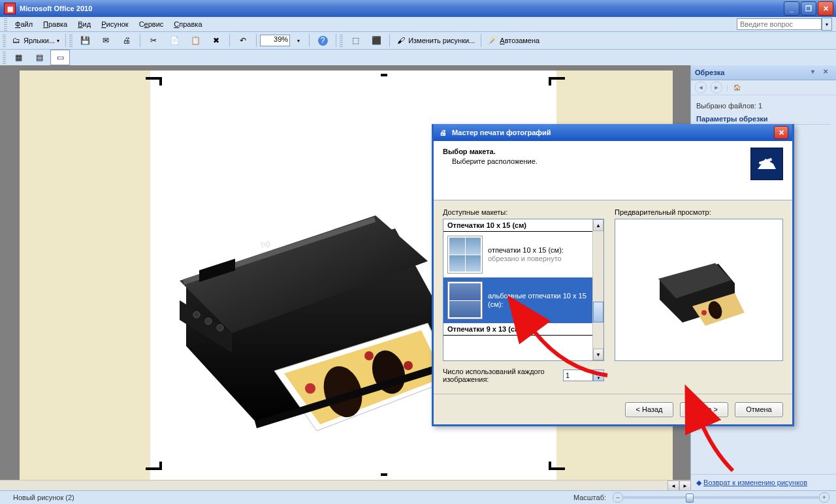 Image resolution: width=836 pixels, height=504 pixels. I want to click on wizard-cancel-button: Отмена, so click(759, 410).